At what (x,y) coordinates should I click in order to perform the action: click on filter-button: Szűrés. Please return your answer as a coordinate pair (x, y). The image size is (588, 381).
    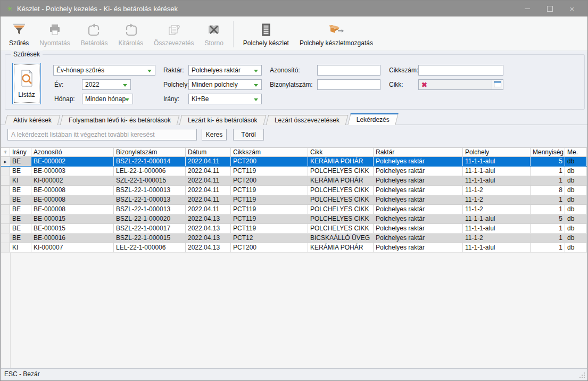
    Looking at the image, I should click on (19, 34).